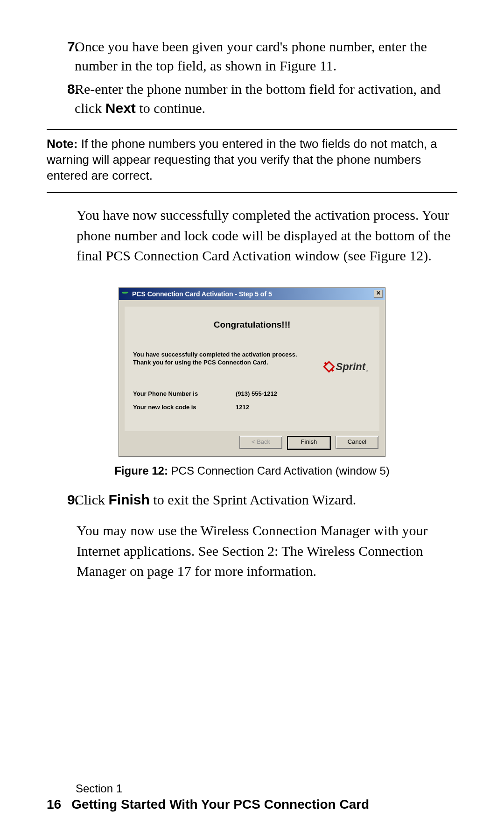  I want to click on step-number: 7., so click(61, 56).